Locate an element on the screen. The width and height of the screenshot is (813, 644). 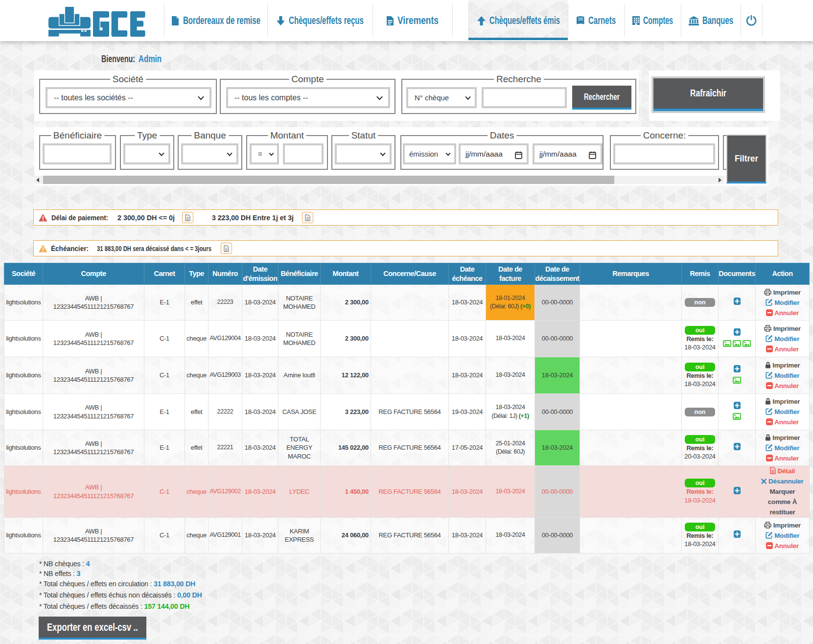
svg-text: Filtrer is located at coordinates (746, 159).